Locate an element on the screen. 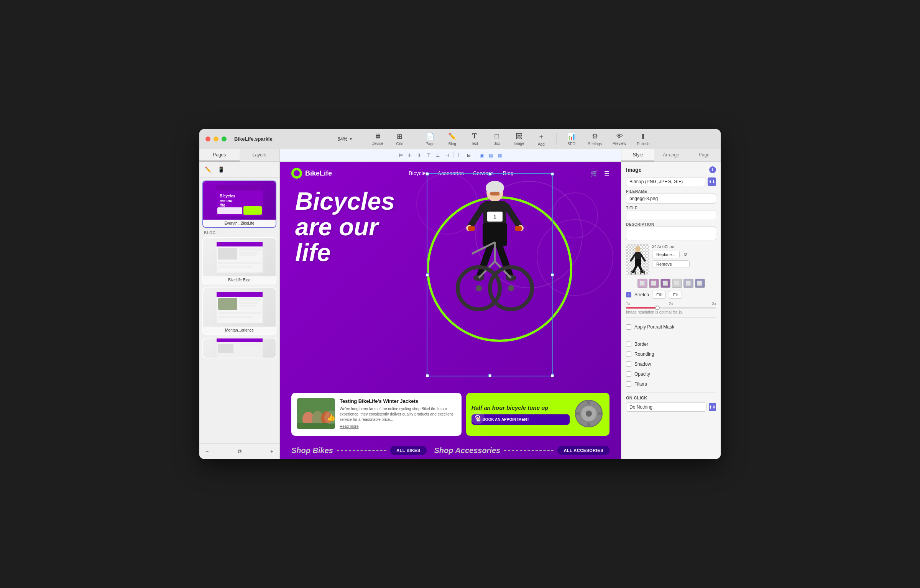 This screenshot has width=920, height=588. traffic-lights is located at coordinates (216, 139).